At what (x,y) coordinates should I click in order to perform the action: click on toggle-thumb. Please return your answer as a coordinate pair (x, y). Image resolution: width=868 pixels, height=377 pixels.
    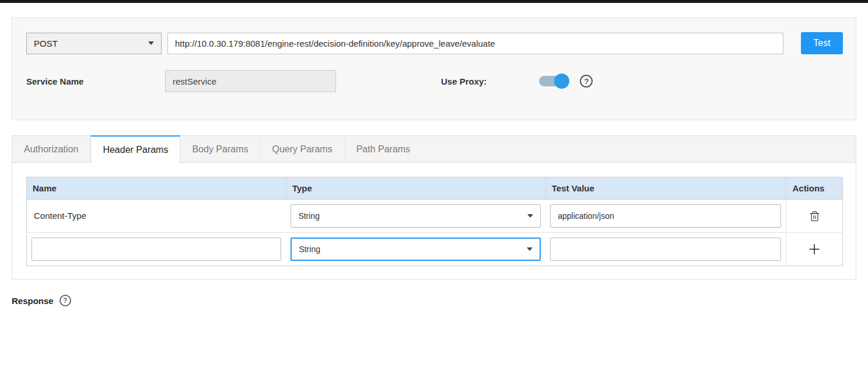
    Looking at the image, I should click on (562, 81).